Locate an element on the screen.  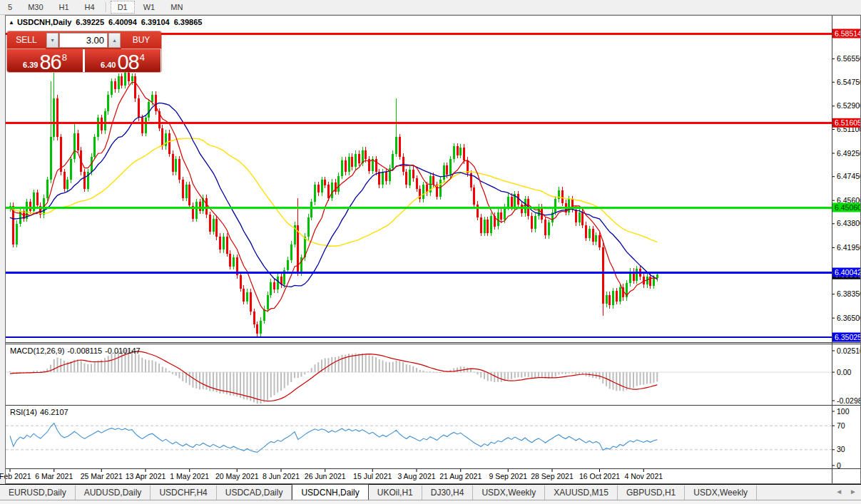
volume-increase-button: ▴ is located at coordinates (114, 40).